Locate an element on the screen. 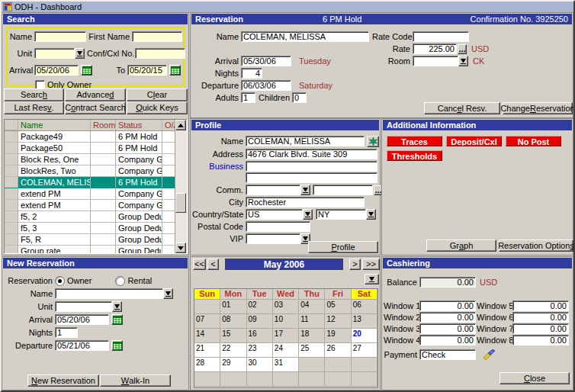 This screenshot has width=575, height=392. newres-arrival-calendar-button is located at coordinates (117, 320).